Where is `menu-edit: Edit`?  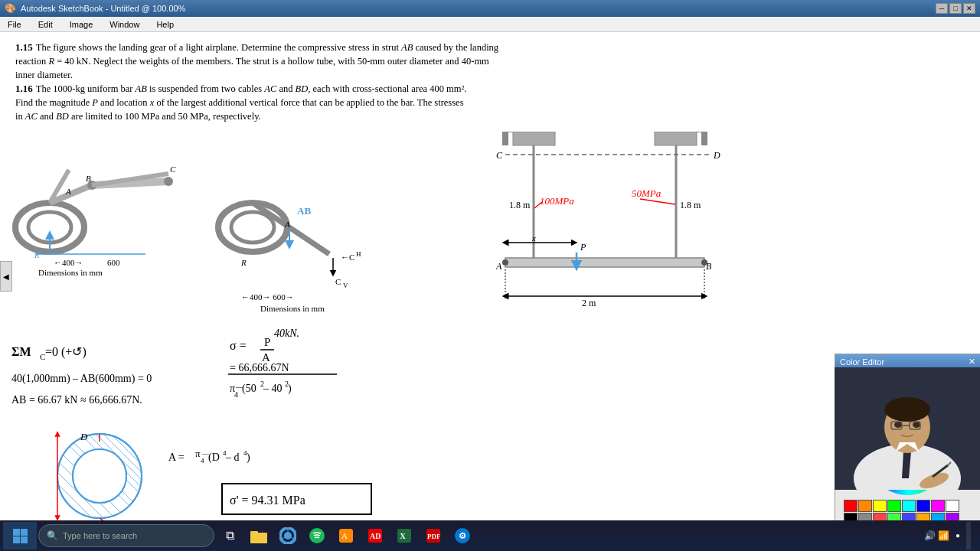 menu-edit: Edit is located at coordinates (46, 24).